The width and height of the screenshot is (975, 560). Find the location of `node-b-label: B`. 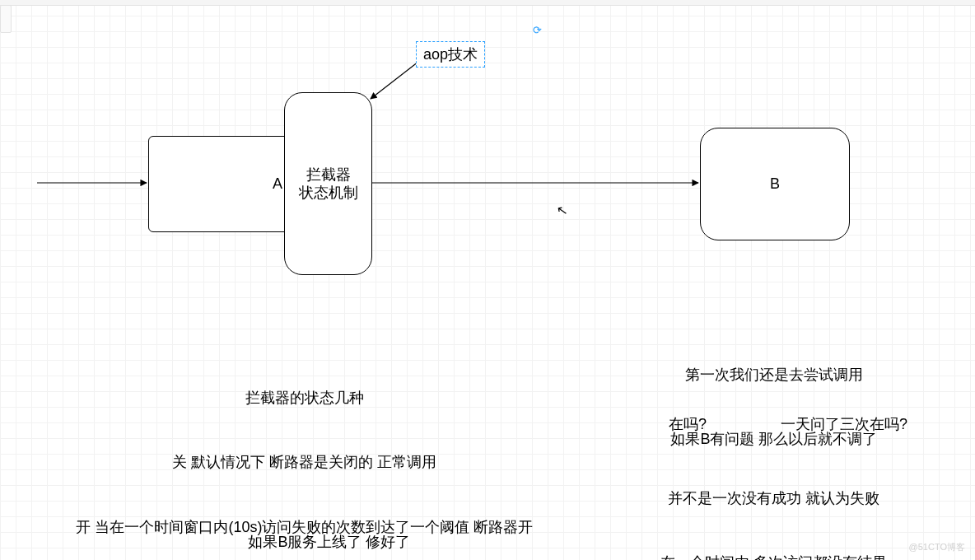

node-b-label: B is located at coordinates (775, 184).